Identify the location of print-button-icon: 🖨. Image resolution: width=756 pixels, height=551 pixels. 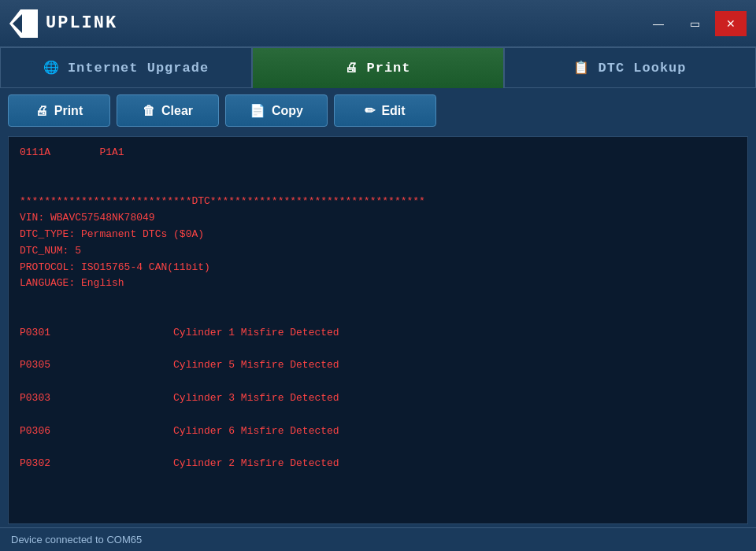
(42, 111).